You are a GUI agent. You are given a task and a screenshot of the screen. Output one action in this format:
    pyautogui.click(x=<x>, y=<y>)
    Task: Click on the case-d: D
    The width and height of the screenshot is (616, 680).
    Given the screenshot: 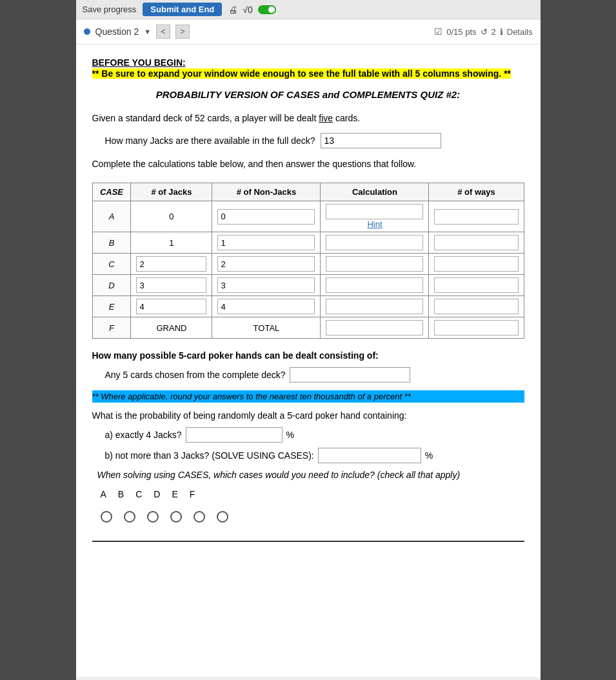 What is the action you would take?
    pyautogui.click(x=112, y=285)
    